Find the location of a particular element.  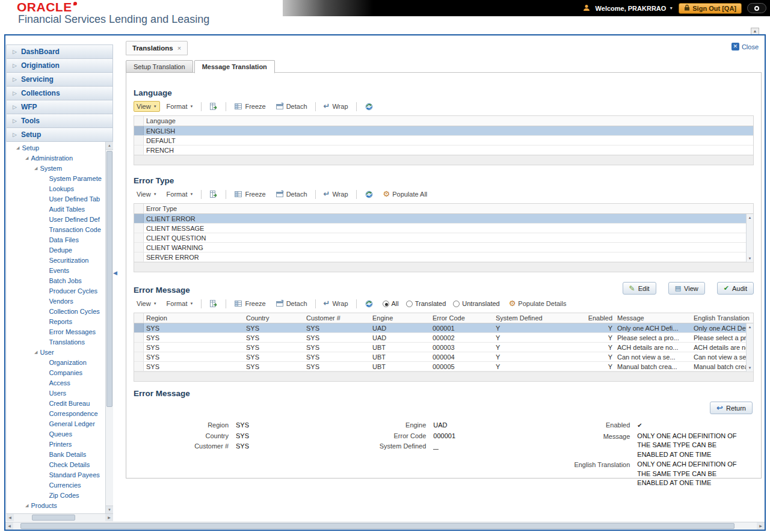

error-type-table-header: Error Type is located at coordinates (444, 209).